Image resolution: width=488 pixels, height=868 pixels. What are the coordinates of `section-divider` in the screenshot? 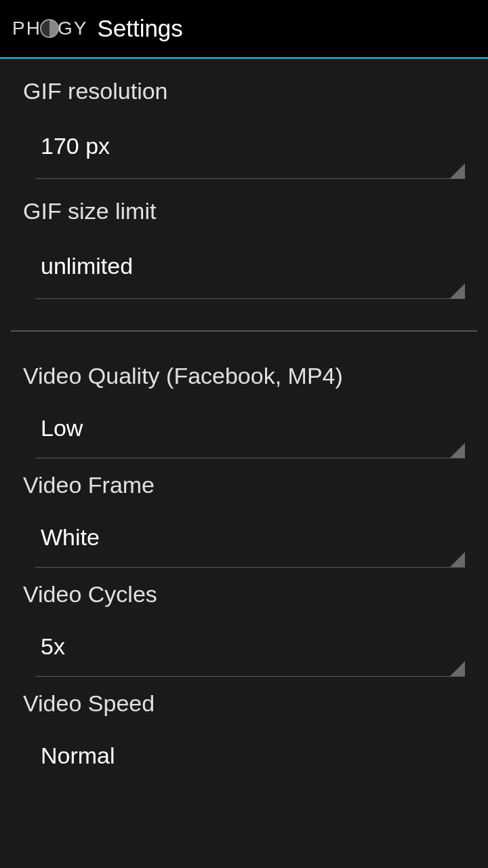 It's located at (244, 331).